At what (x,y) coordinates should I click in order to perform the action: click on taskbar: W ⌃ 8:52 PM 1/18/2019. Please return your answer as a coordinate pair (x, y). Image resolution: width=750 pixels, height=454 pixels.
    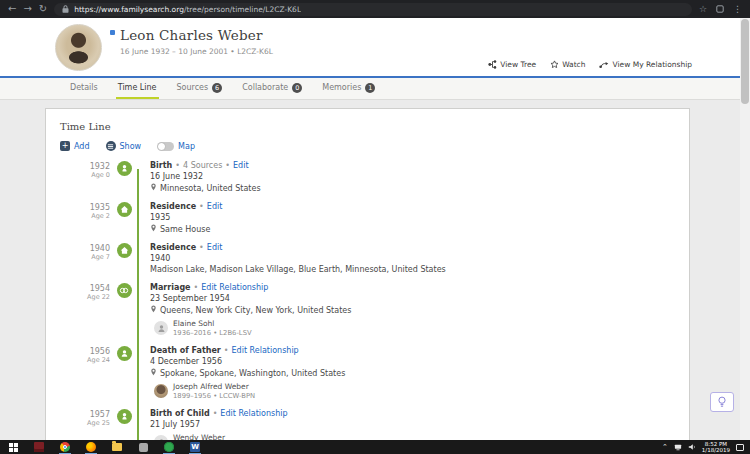
    Looking at the image, I should click on (375, 447).